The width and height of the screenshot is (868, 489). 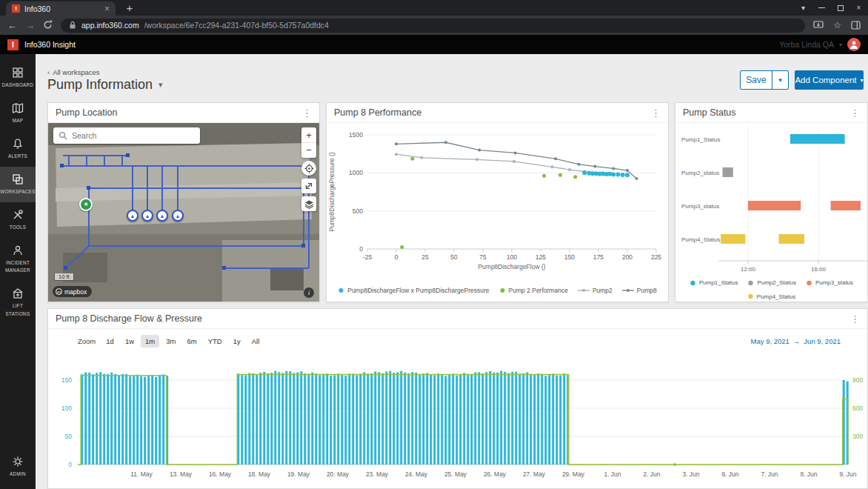 What do you see at coordinates (184, 212) in the screenshot?
I see `map-canvas: + − ★ ▲ ▲ ▲ ▲ 10 ft m mapbox i` at bounding box center [184, 212].